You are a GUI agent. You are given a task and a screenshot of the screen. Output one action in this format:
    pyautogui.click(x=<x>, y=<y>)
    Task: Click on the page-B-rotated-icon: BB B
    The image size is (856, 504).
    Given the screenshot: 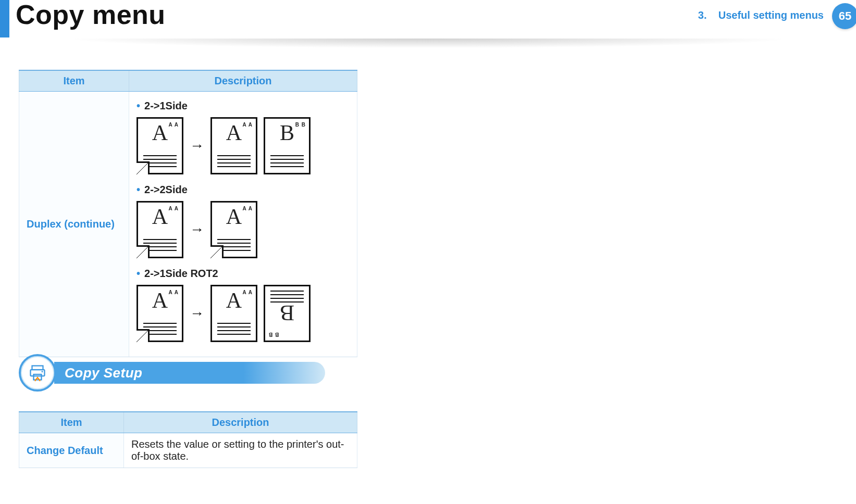 What is the action you would take?
    pyautogui.click(x=287, y=313)
    